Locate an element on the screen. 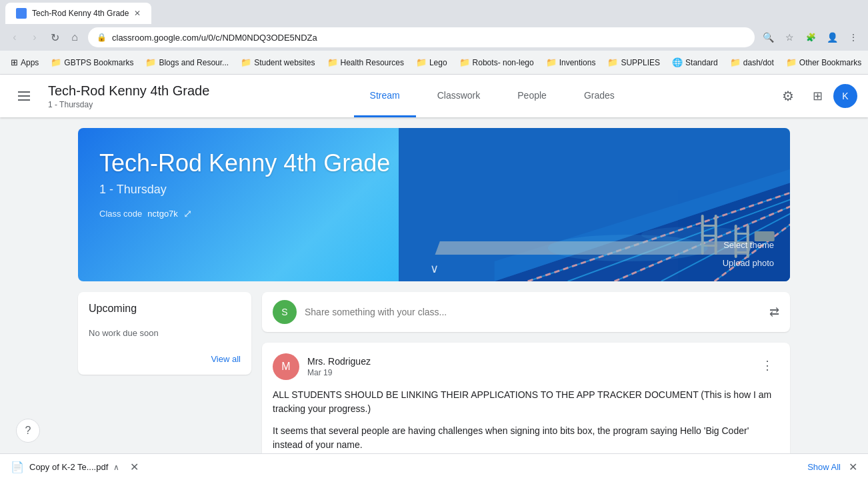 This screenshot has height=480, width=868. reload-button: ↻ is located at coordinates (55, 37).